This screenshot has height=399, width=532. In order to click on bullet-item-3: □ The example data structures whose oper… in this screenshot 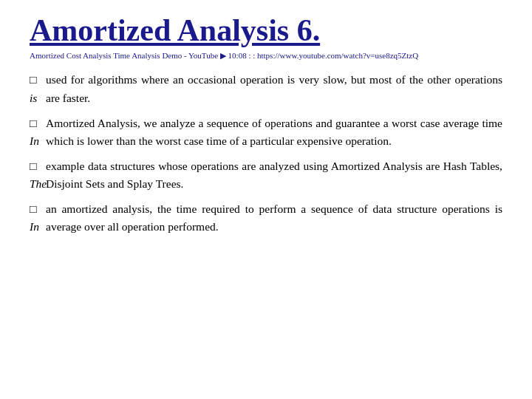, I will do `click(266, 175)`.